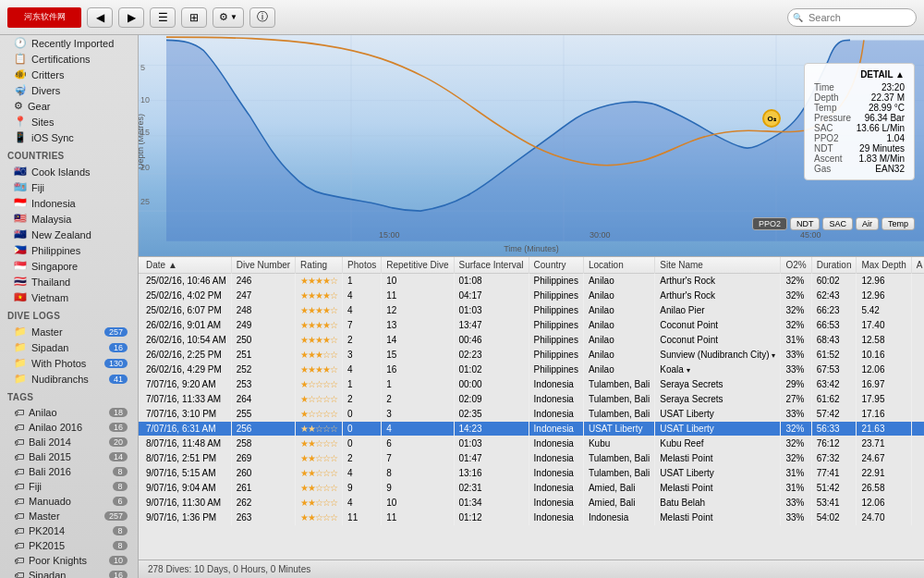 This screenshot has width=924, height=578. Describe the element at coordinates (68, 363) in the screenshot. I see `sidebar-item-dive-log: 📁With Photos130` at that location.